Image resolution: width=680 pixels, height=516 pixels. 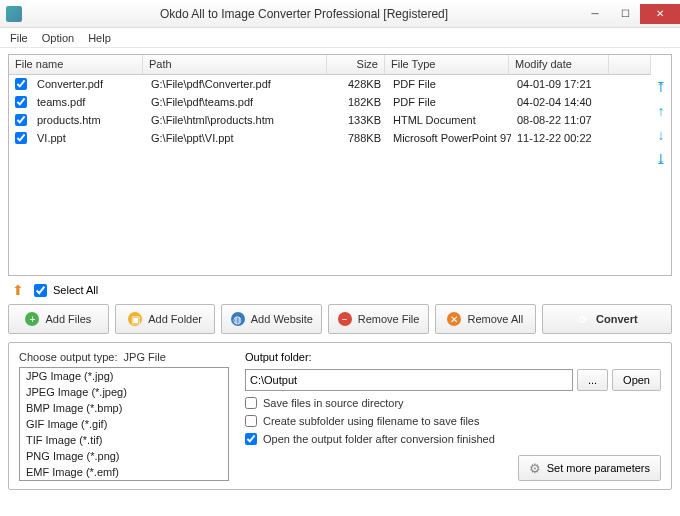 I want to click on menu-file: File, so click(x=19, y=38).